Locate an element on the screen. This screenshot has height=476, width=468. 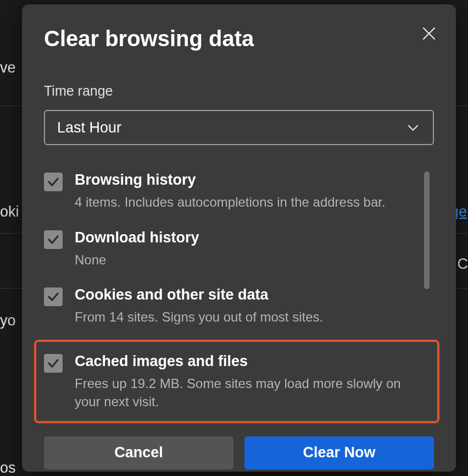
option-description: None is located at coordinates (251, 260).